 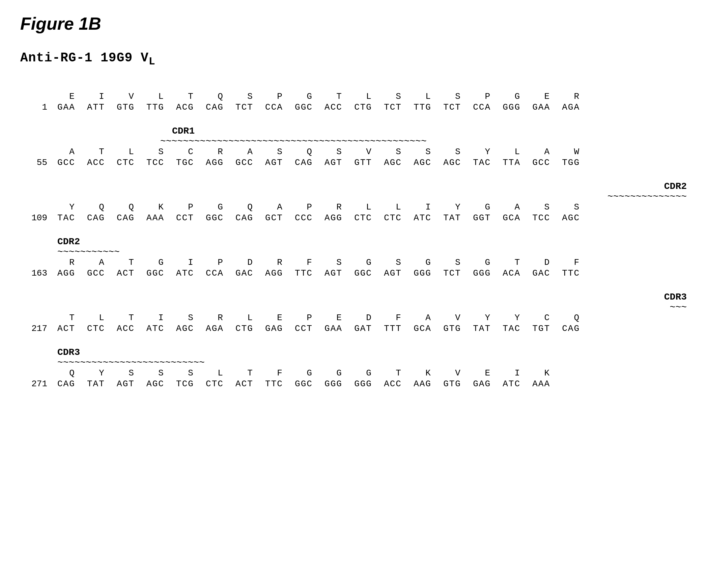 I want to click on cdr2-tildes-top: ~~~~~~~~~~~~~~, so click(x=372, y=197).